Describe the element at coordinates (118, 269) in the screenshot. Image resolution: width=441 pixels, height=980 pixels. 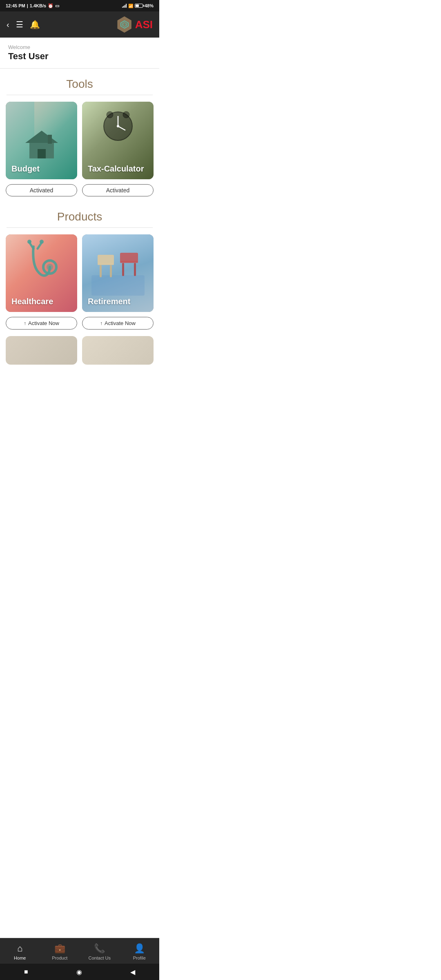
I see `chairs-svg` at that location.